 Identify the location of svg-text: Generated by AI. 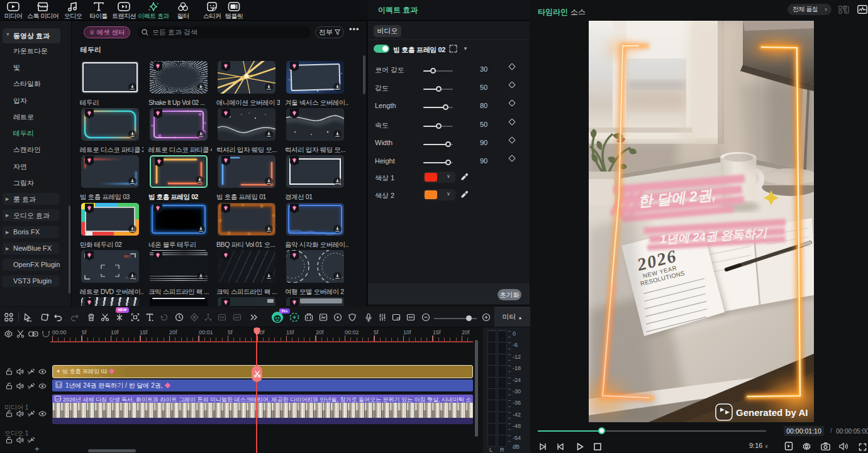
(772, 412).